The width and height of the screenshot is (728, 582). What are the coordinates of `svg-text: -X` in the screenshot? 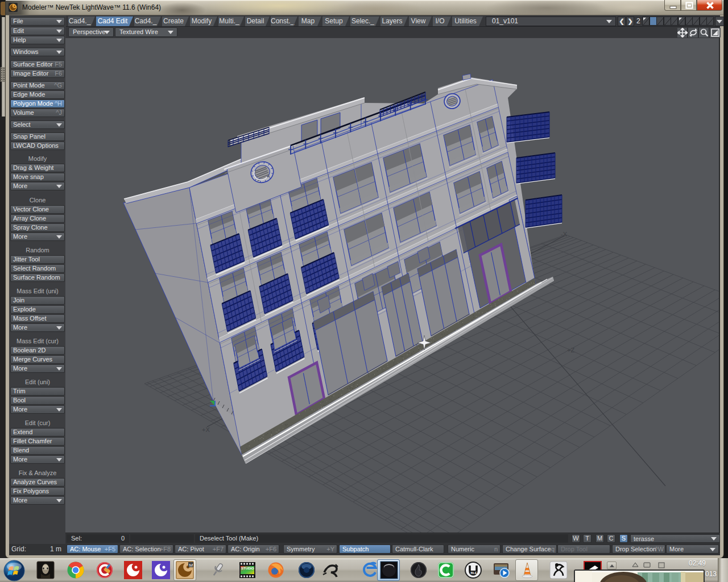 It's located at (564, 234).